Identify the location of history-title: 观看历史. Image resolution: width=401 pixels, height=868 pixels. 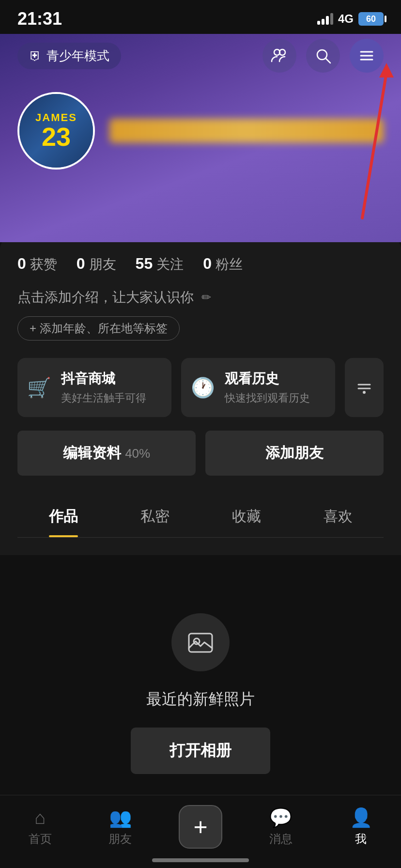
(267, 379).